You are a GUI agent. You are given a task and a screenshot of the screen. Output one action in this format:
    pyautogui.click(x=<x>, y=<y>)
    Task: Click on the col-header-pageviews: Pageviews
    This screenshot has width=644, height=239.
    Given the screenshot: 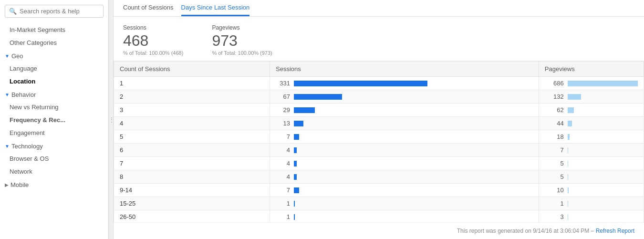 What is the action you would take?
    pyautogui.click(x=591, y=69)
    